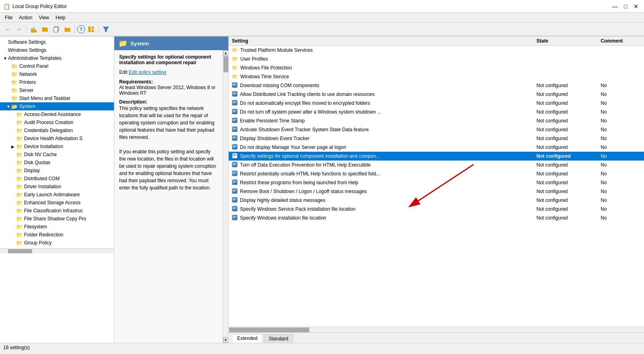  What do you see at coordinates (437, 112) in the screenshot?
I see `table-row: Do not turn off system power after a Win…` at bounding box center [437, 112].